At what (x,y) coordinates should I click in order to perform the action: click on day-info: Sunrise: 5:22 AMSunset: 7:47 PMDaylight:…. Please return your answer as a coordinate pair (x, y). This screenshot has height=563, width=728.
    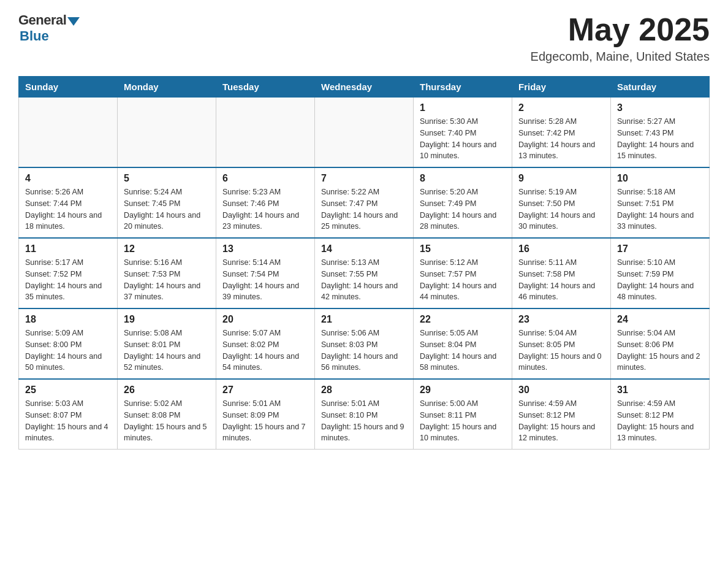
    Looking at the image, I should click on (364, 210).